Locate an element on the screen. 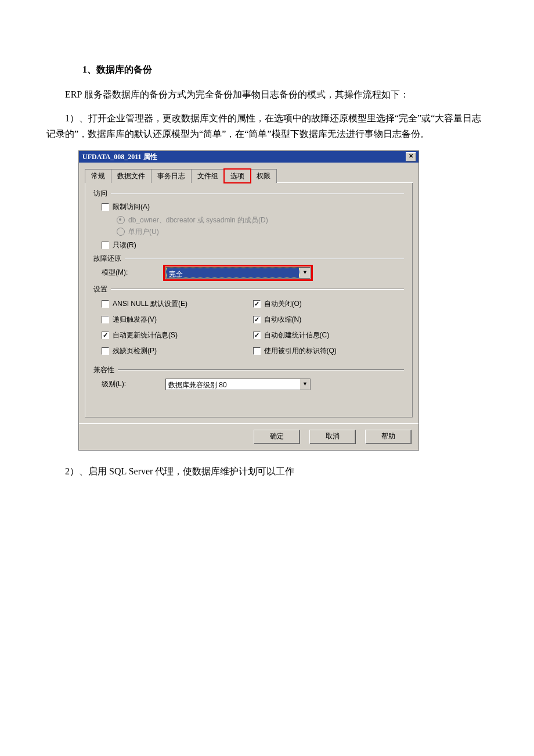 The image size is (534, 756). compat-level-label: 级别(L): is located at coordinates (134, 384).